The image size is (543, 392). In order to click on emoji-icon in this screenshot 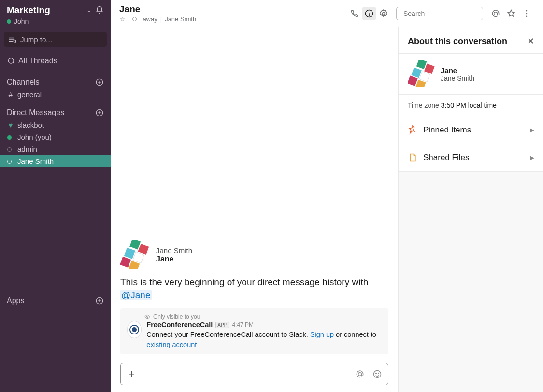, I will do `click(377, 374)`.